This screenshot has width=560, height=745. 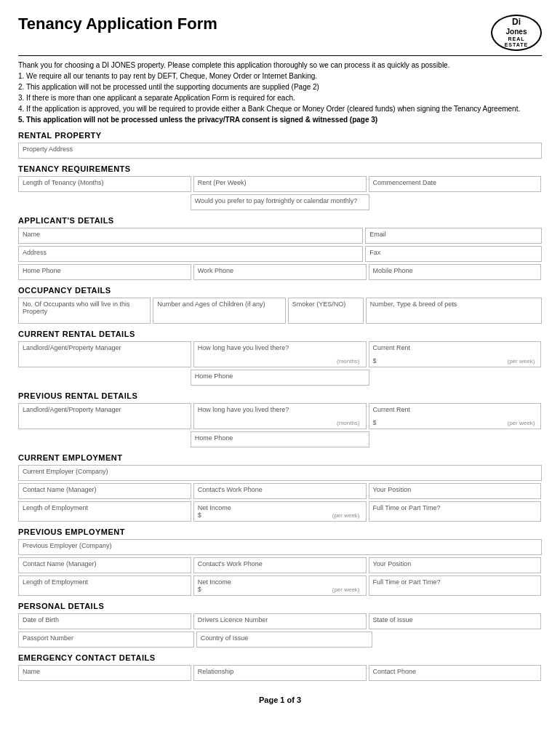 What do you see at coordinates (455, 416) in the screenshot?
I see `prev-rent-field: Current Rent $ (per week)` at bounding box center [455, 416].